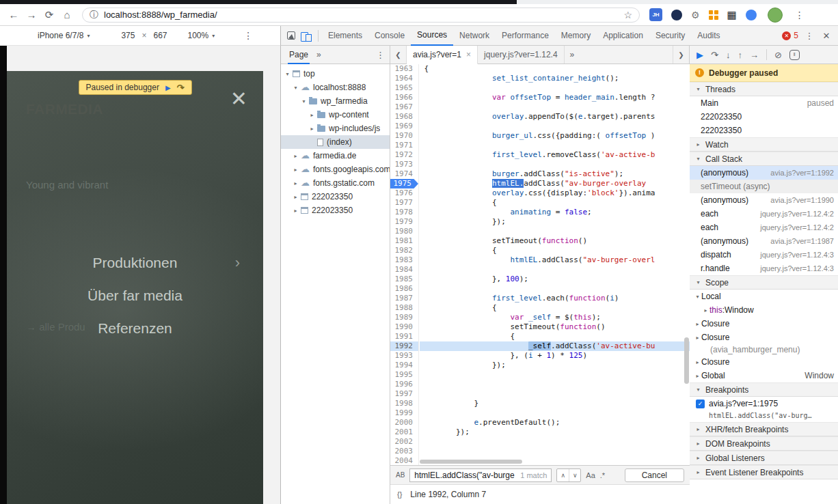 The image size is (838, 504). What do you see at coordinates (764, 429) in the screenshot?
I see `section-header-xhr-fetch-breakpoints: ▸XHR/fetch Breakpoints` at bounding box center [764, 429].